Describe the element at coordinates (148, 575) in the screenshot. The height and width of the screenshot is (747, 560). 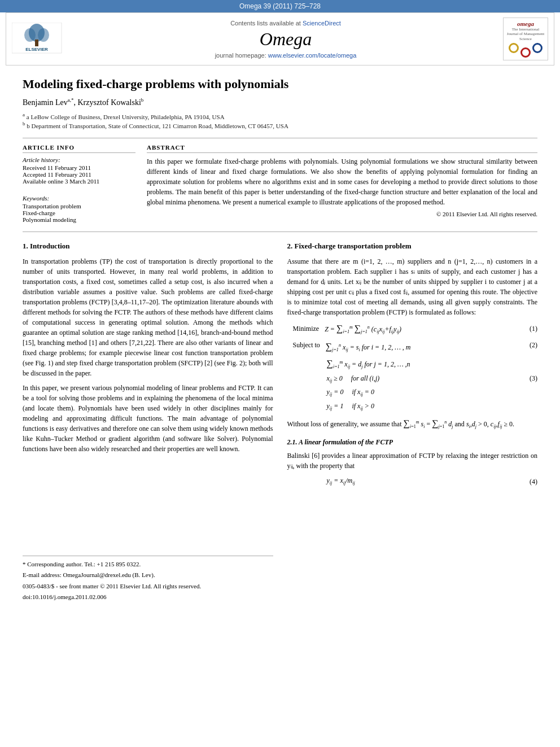
I see `footnote-email: E-mail address: OmegaJournal@drexel.edu …` at that location.